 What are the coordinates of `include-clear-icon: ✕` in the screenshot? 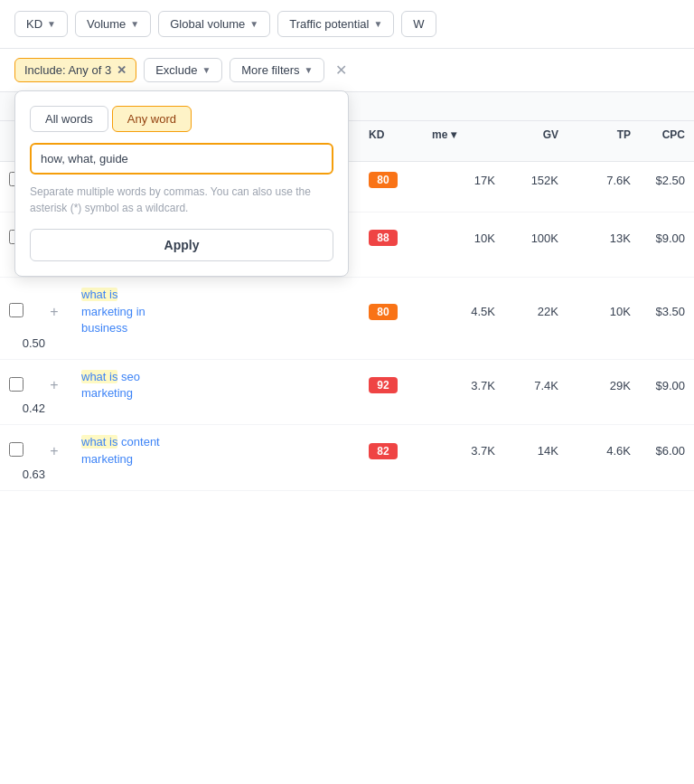 It's located at (121, 71).